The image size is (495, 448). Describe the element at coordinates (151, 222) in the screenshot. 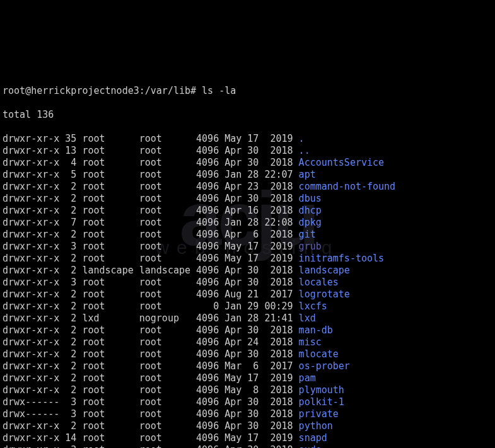

I see `file-attrs: drwxr-xr-x 7 root root 4096 Jan 28 22:08` at that location.